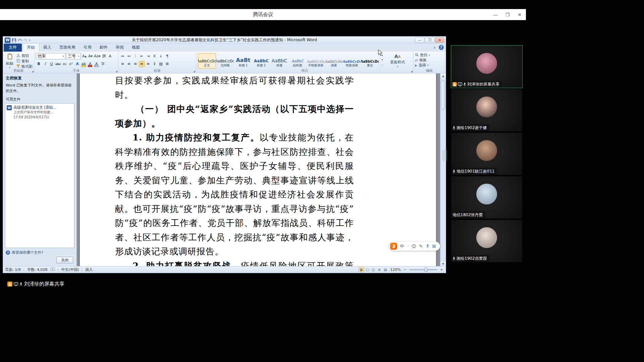 The width and height of the screenshot is (644, 362). Describe the element at coordinates (148, 64) in the screenshot. I see `distribute-icon: ≡` at that location.